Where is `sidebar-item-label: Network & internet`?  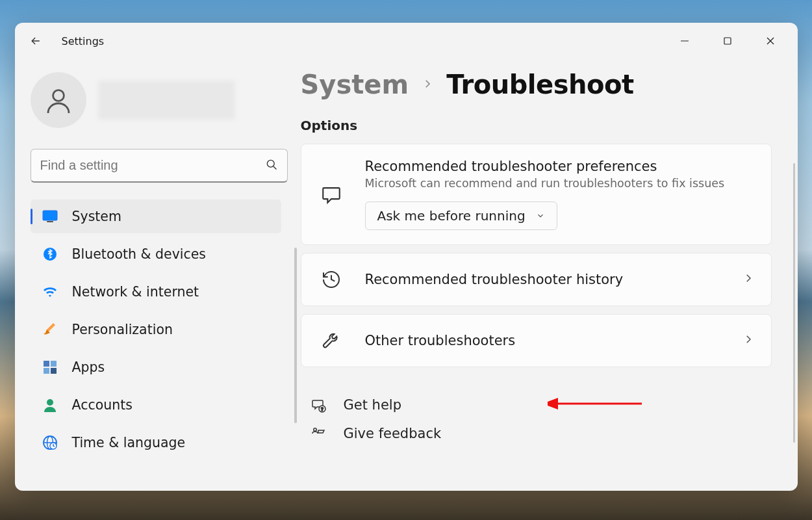 sidebar-item-label: Network & internet is located at coordinates (136, 292).